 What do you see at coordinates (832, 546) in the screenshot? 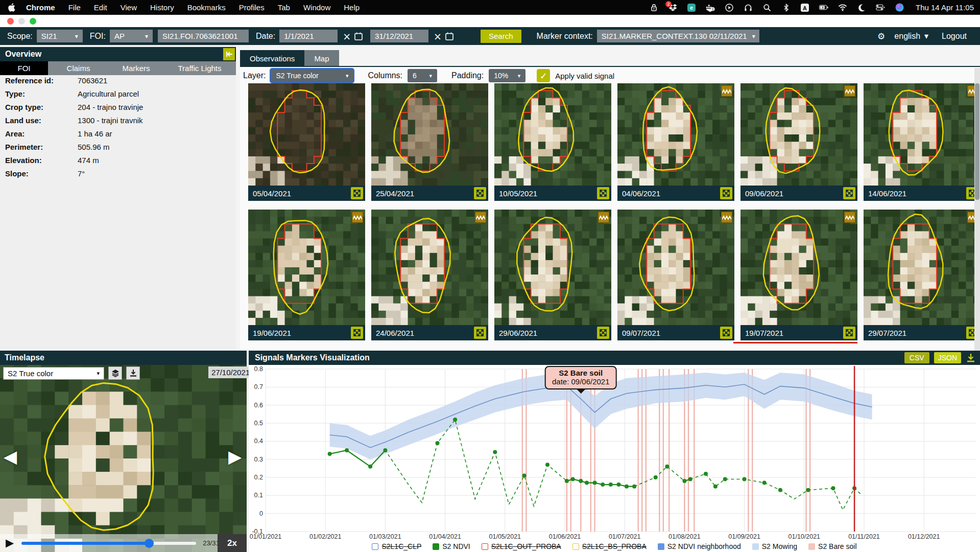
I see `legend-item-s2-bare-soil: S2 Bare soil` at bounding box center [832, 546].